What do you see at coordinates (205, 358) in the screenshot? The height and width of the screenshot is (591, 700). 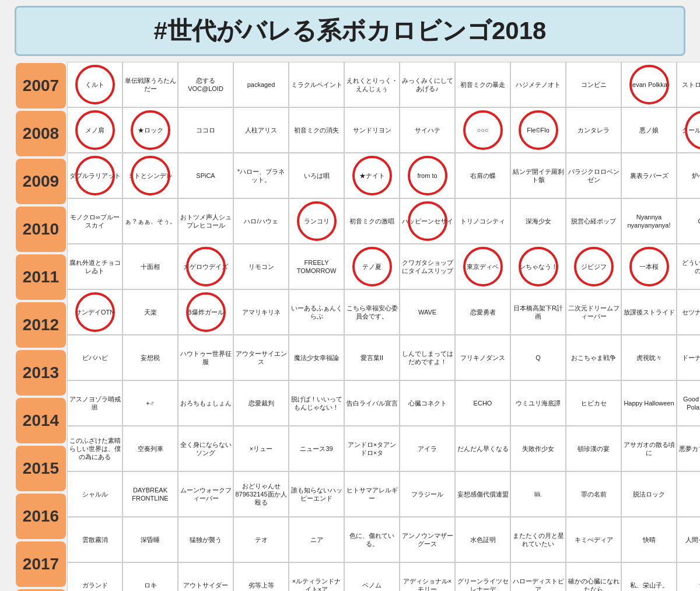 I see `cell-text: ハウトゥー世界征服` at bounding box center [205, 358].